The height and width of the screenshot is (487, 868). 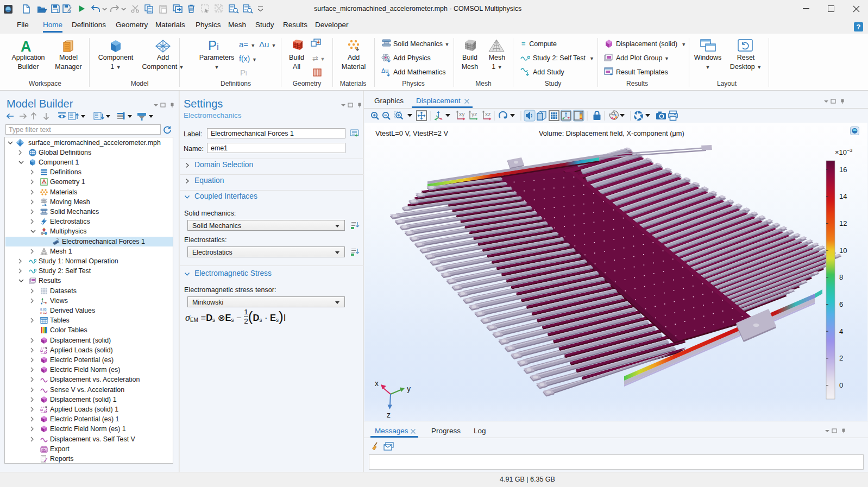 I want to click on svg-text: 8, so click(x=841, y=277).